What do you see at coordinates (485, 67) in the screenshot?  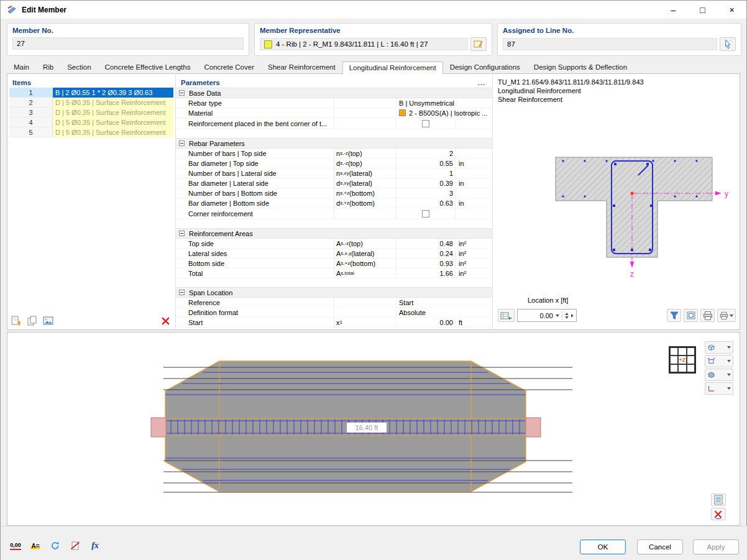 I see `tab-design-configurations: Design Configurations` at bounding box center [485, 67].